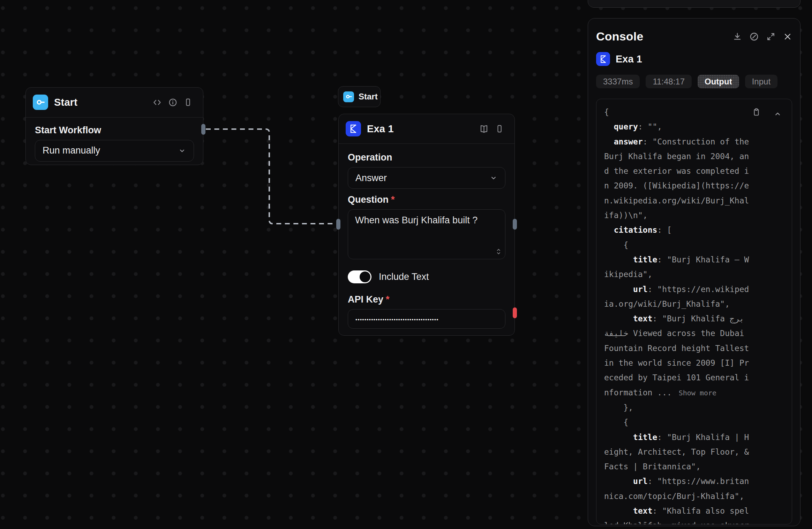  Describe the element at coordinates (484, 129) in the screenshot. I see `book-icon` at that location.